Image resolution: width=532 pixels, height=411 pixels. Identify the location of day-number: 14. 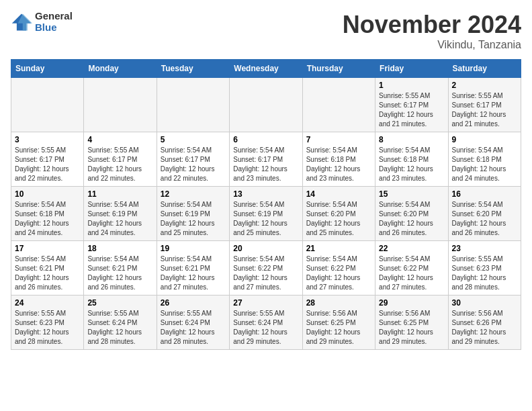
(339, 194).